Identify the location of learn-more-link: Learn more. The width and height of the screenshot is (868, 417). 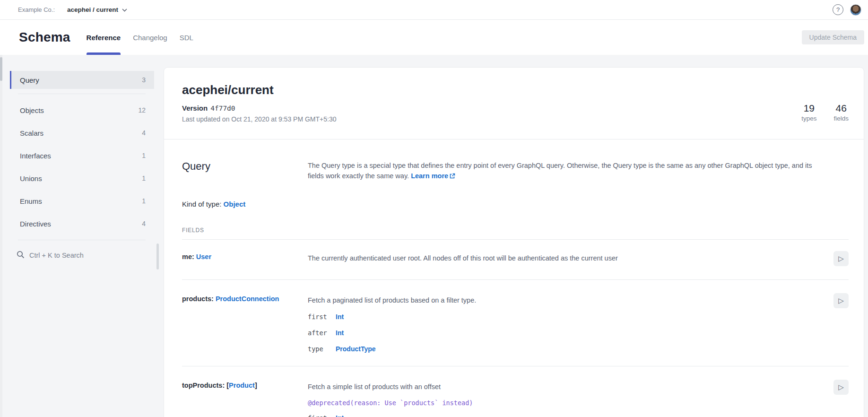
(429, 176).